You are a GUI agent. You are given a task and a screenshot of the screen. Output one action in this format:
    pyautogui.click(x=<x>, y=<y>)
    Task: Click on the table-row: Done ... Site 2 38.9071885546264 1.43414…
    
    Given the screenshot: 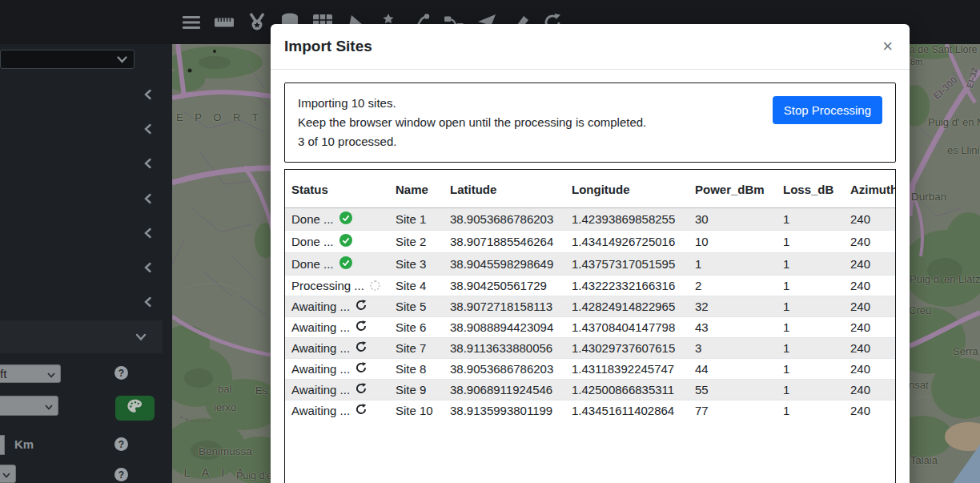 What is the action you would take?
    pyautogui.click(x=591, y=242)
    